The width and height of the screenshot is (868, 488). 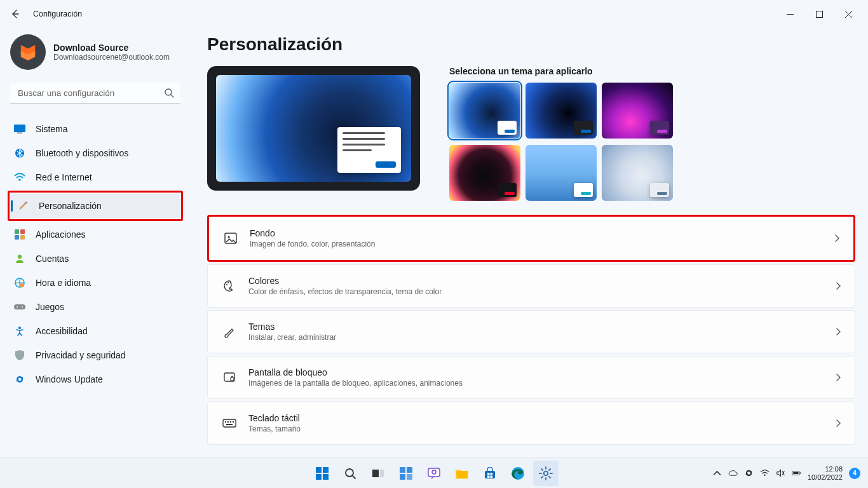 I want to click on card-lockscreen: Pantalla de bloqueoImágenes de la pantal…, so click(x=531, y=377).